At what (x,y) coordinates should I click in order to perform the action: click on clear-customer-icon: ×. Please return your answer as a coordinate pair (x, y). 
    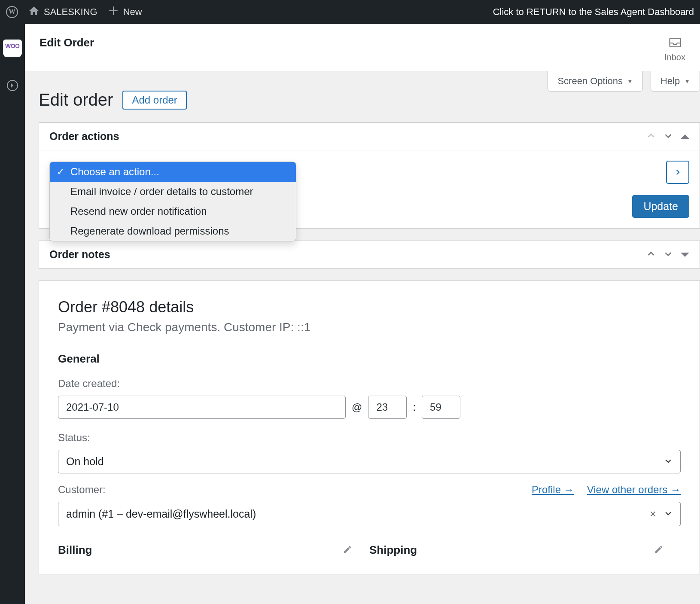
    Looking at the image, I should click on (653, 514).